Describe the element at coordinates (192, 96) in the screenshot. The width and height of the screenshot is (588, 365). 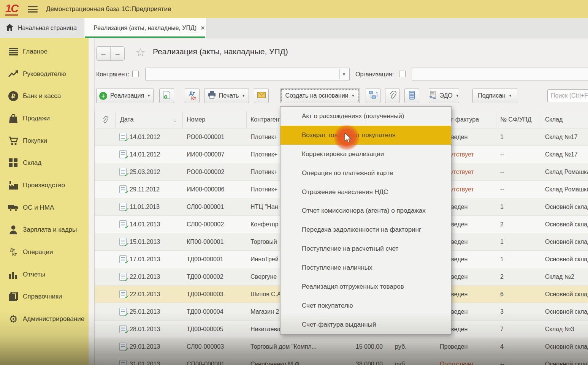
I see `dtkt-button: ДтКт` at that location.